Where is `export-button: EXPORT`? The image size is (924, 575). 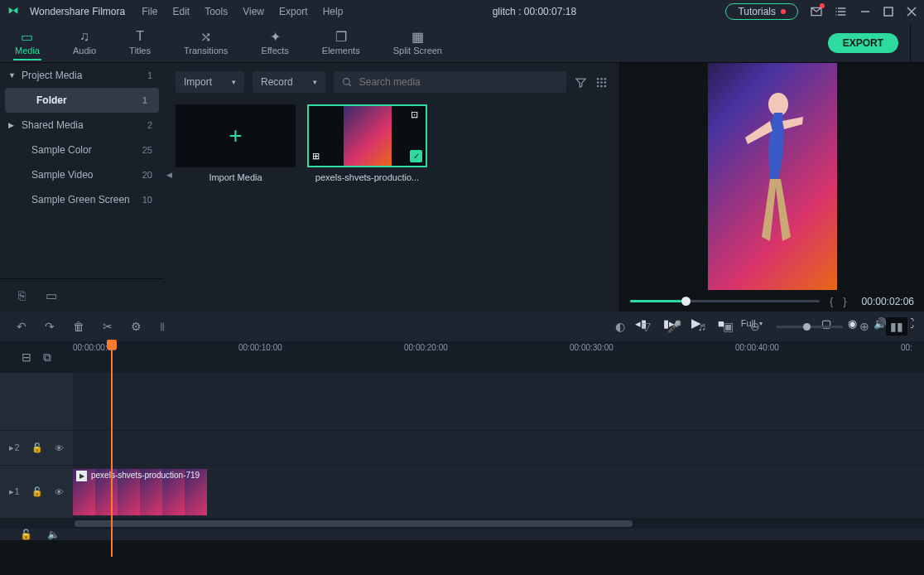 export-button: EXPORT is located at coordinates (863, 43).